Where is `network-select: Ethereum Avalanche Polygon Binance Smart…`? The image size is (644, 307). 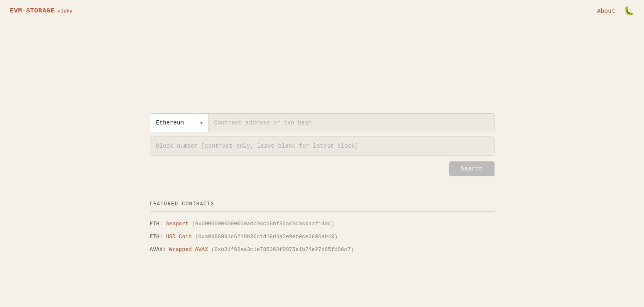
network-select: Ethereum Avalanche Polygon Binance Smart… is located at coordinates (179, 123).